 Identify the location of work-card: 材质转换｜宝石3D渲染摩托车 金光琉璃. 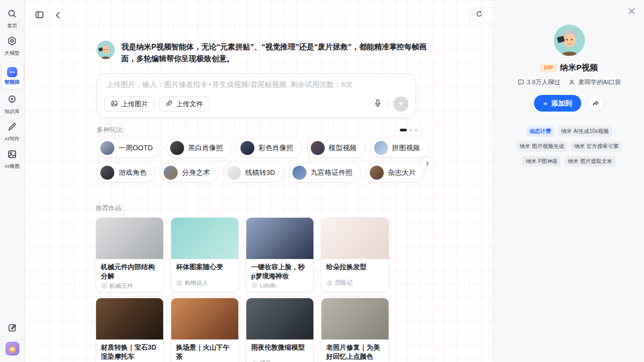
(130, 330).